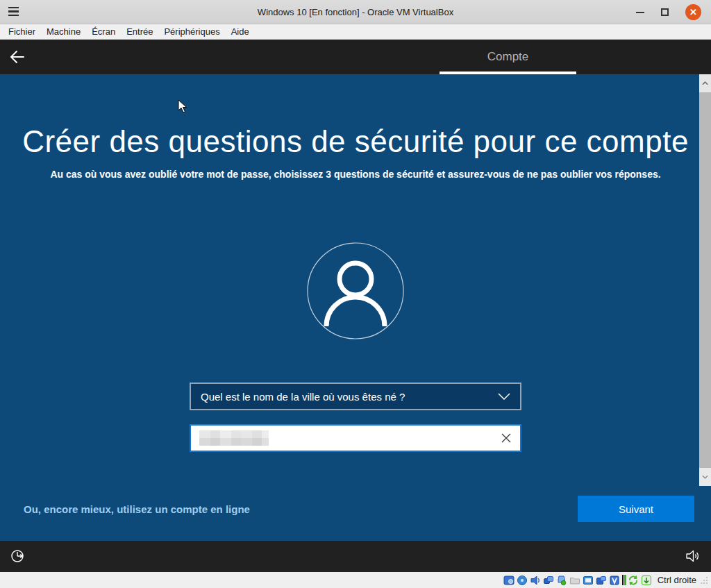  I want to click on menu-fichier: Fichier, so click(22, 32).